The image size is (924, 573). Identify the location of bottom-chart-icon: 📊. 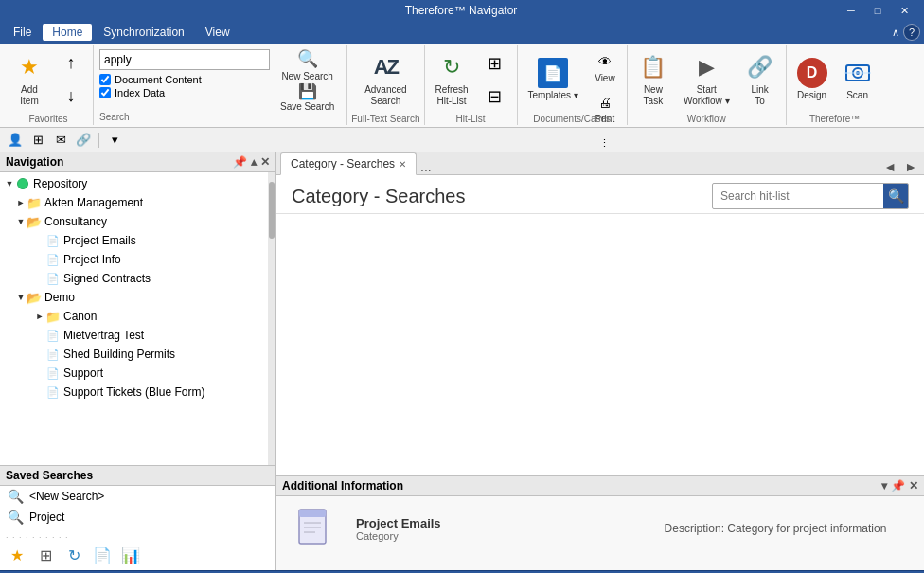
(131, 555).